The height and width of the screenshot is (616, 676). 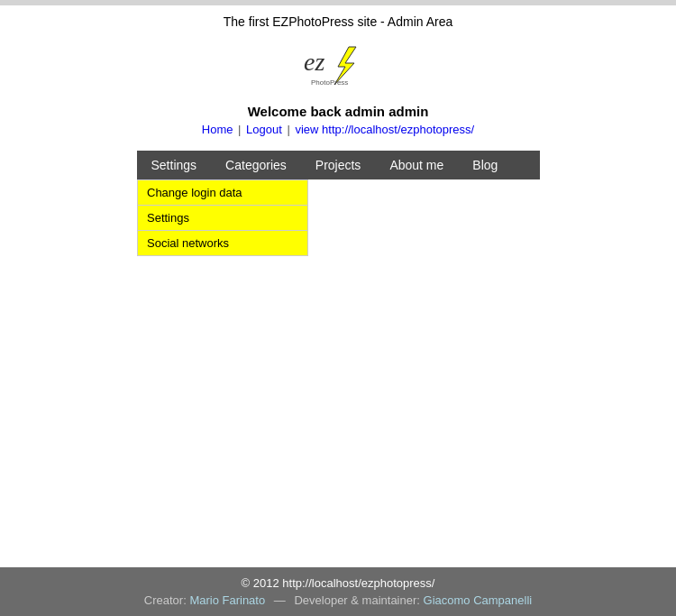 I want to click on creator-label: Creator:, so click(x=166, y=601).